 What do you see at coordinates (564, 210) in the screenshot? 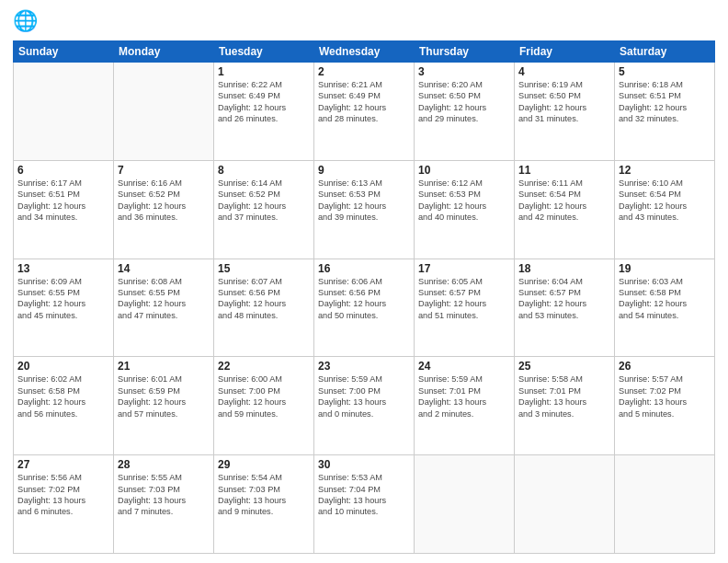
I see `calendar-cell: 11Sunrise: 6:11 AM Sunset: 6:54 PM Dayli…` at bounding box center [564, 210].